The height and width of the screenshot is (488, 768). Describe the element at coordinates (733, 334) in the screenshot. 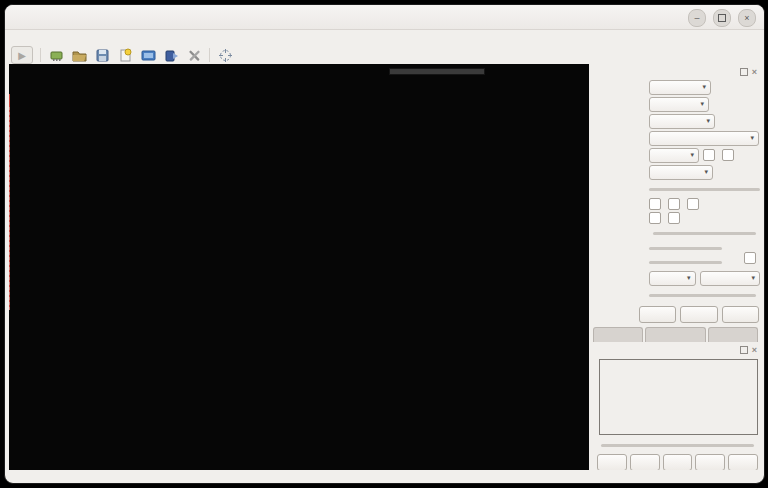

I see `tab-fft-settings` at that location.